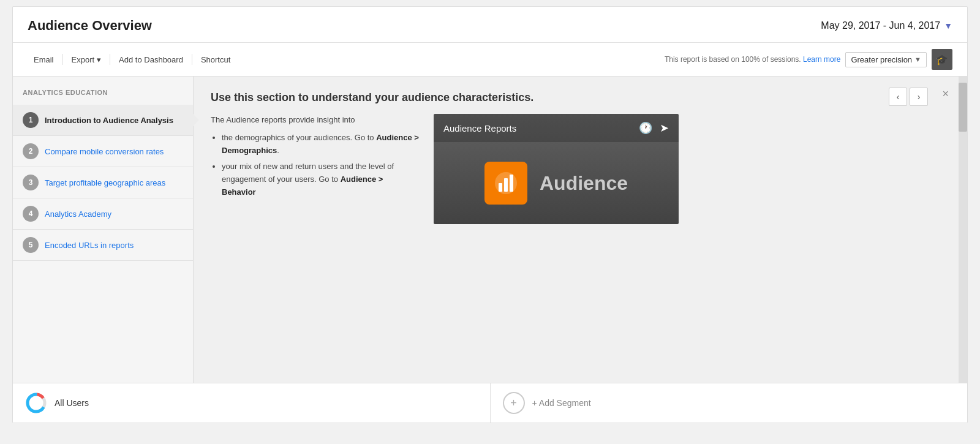 This screenshot has width=980, height=444. Describe the element at coordinates (31, 245) in the screenshot. I see `item-number-5: 5` at that location.